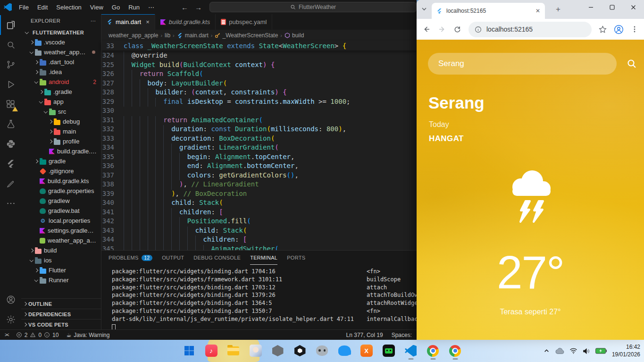  I want to click on city-search-field, so click(522, 64).